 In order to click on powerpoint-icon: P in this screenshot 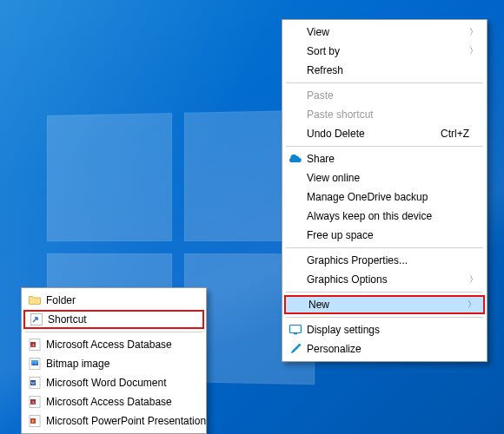, I will do `click(35, 421)`.